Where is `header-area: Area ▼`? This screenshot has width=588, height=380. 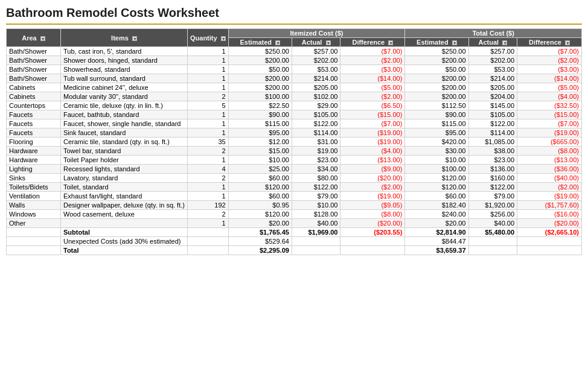 header-area: Area ▼ is located at coordinates (34, 38).